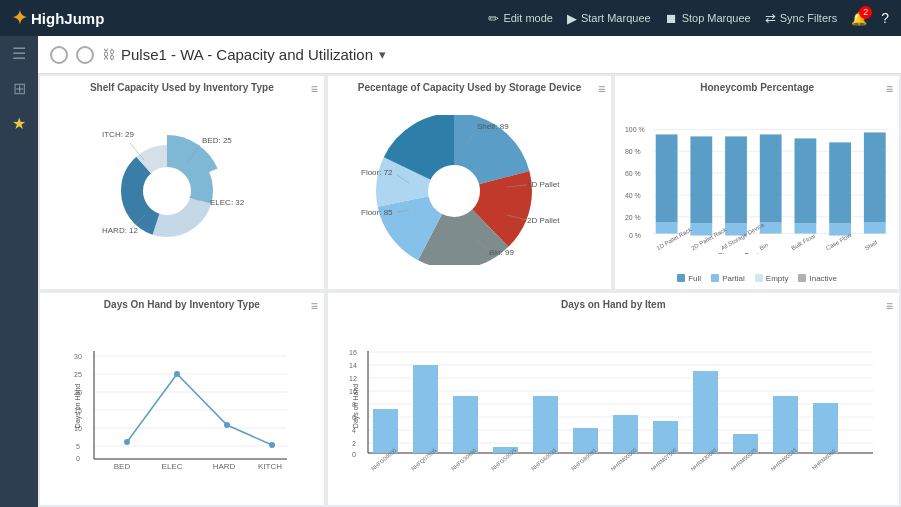  I want to click on svg-text: 100 %, so click(635, 130).